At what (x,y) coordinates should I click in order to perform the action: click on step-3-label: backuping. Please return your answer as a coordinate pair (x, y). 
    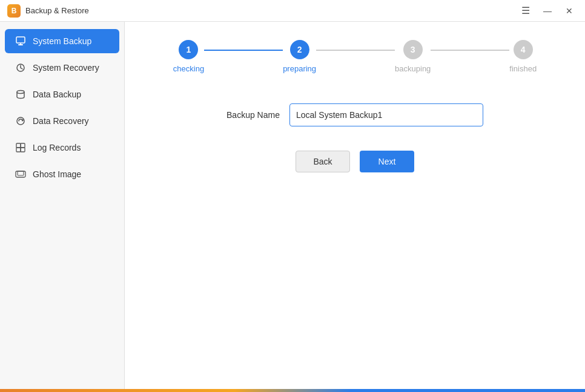
    Looking at the image, I should click on (413, 69).